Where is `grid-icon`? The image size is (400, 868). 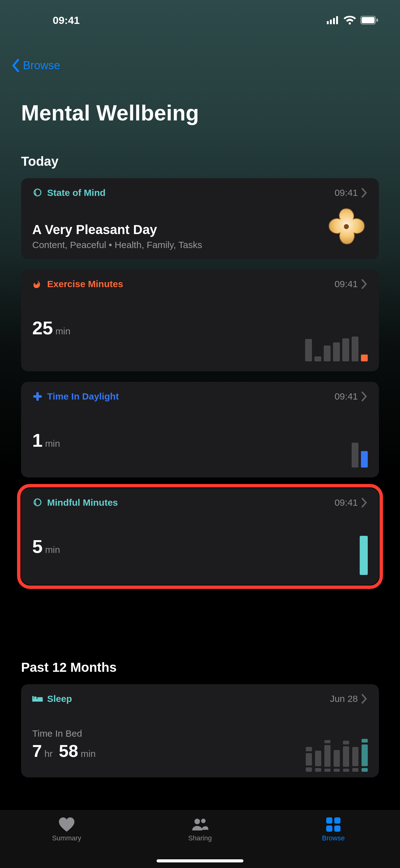
grid-icon is located at coordinates (333, 825).